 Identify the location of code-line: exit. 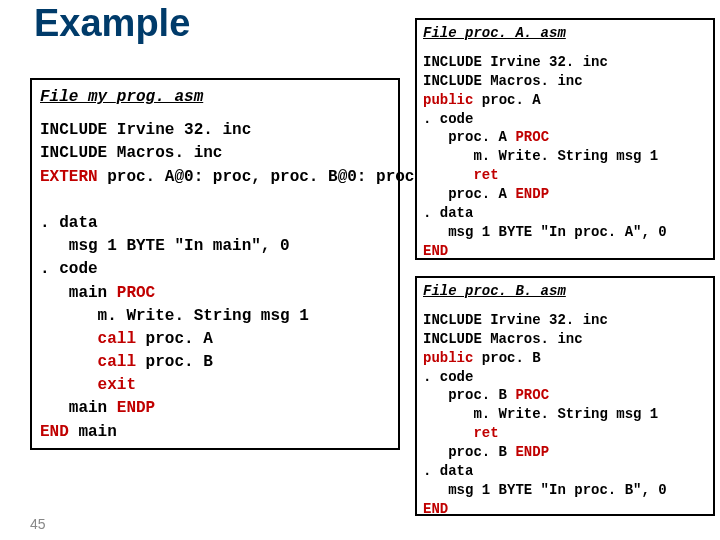
(215, 386).